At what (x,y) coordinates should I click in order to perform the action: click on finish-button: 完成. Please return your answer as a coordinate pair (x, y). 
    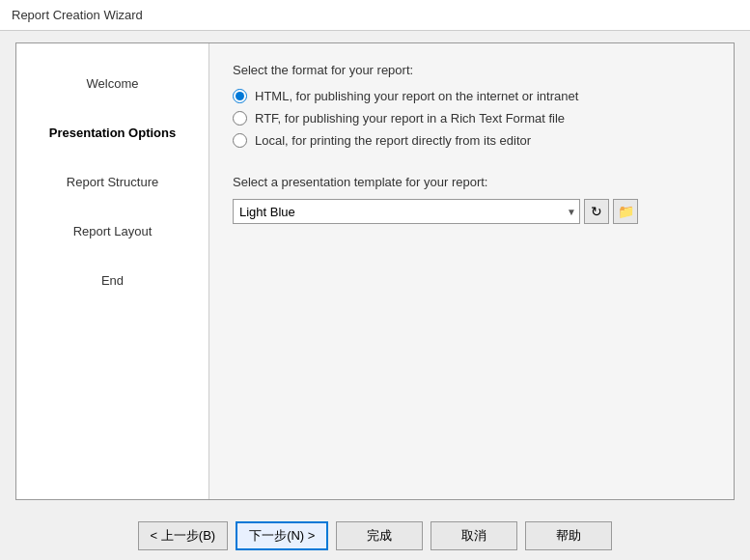
    Looking at the image, I should click on (379, 536).